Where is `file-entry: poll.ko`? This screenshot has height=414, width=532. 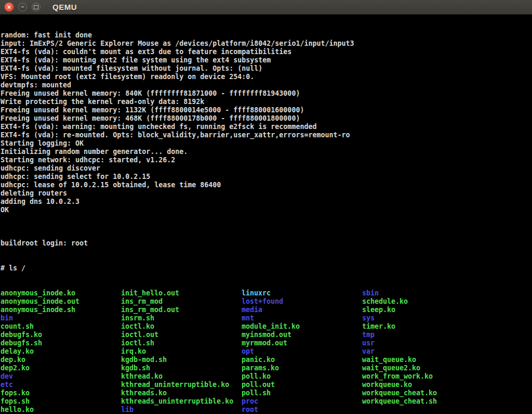 file-entry: poll.ko is located at coordinates (302, 377).